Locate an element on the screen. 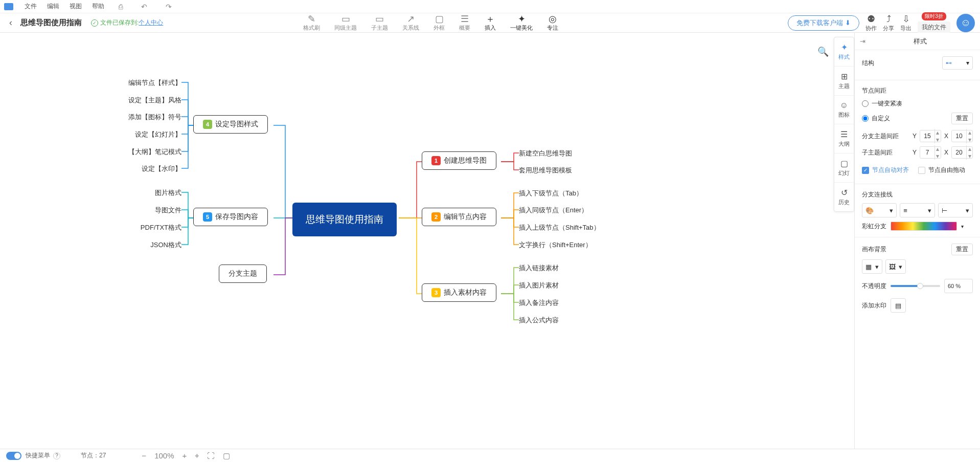 The image size is (980, 462). save-icon: ⎙ is located at coordinates (121, 7).